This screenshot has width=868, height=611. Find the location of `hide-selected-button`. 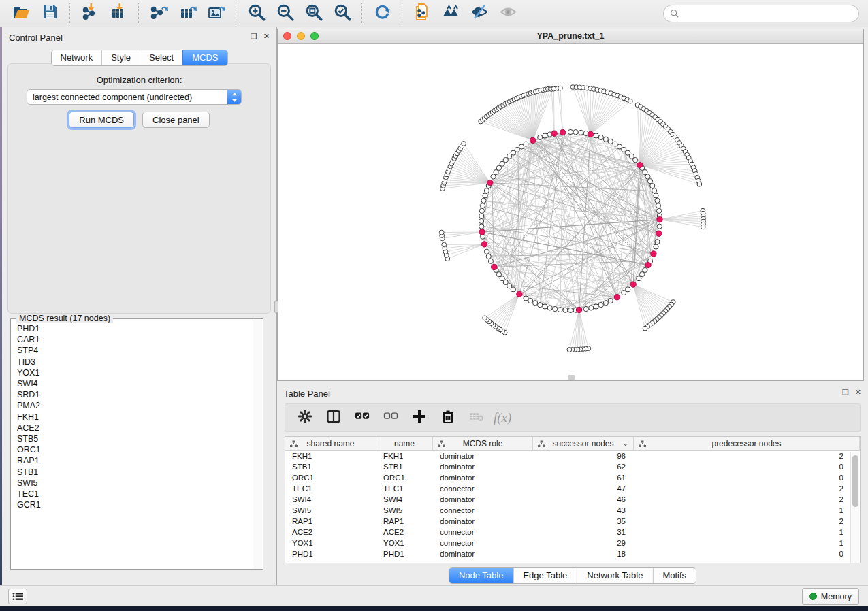

hide-selected-button is located at coordinates (479, 14).